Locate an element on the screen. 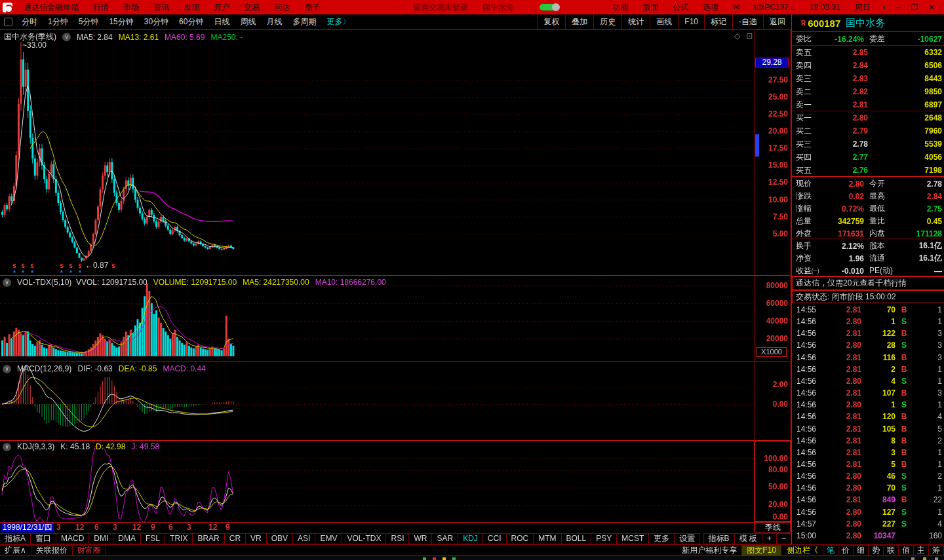 This screenshot has width=944, height=560. tab-CCI: CCI is located at coordinates (494, 538).